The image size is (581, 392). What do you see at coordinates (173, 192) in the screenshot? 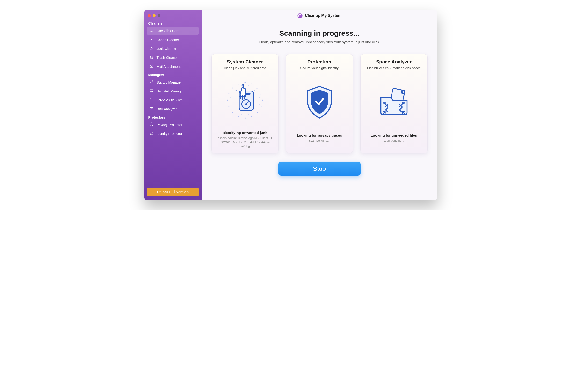
I see `unlock-full-version-button: Unlock Full Version` at bounding box center [173, 192].